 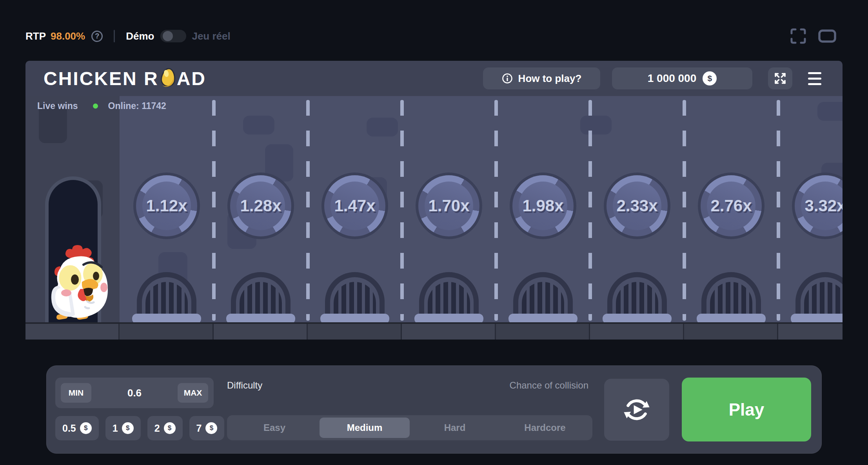 I want to click on header-actions: How to play? 1 000 000 $, so click(x=652, y=78).